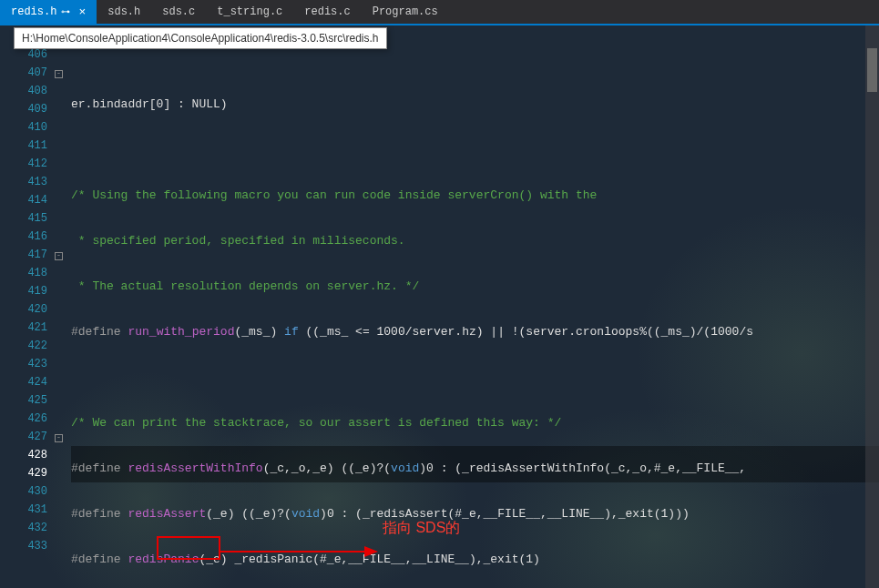 The image size is (879, 588). Describe the element at coordinates (405, 12) in the screenshot. I see `tab-label: Program.cs` at that location.